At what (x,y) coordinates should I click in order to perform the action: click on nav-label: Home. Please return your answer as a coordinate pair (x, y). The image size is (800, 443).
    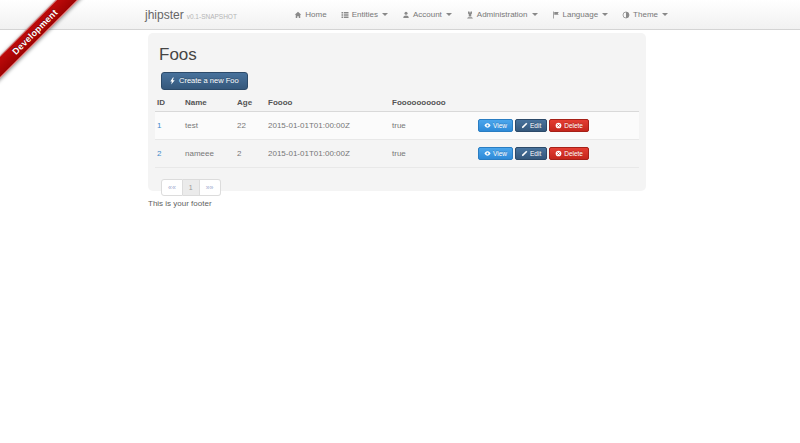
    Looking at the image, I should click on (316, 14).